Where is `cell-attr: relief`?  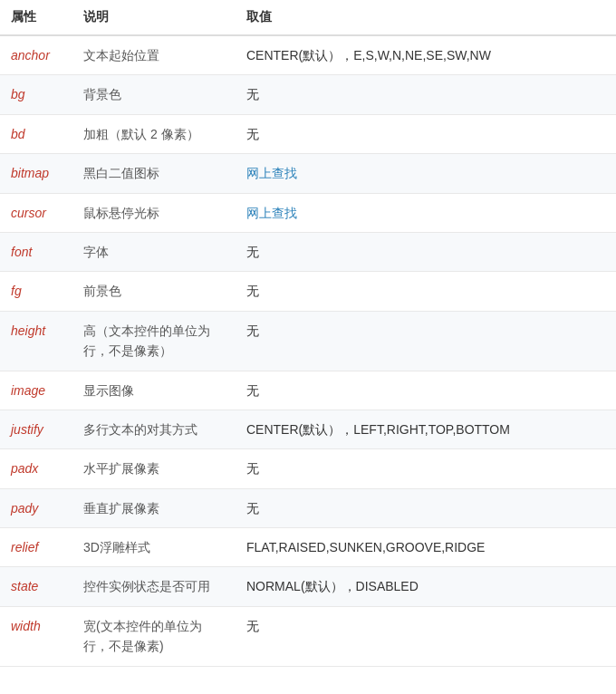
cell-attr: relief is located at coordinates (36, 547).